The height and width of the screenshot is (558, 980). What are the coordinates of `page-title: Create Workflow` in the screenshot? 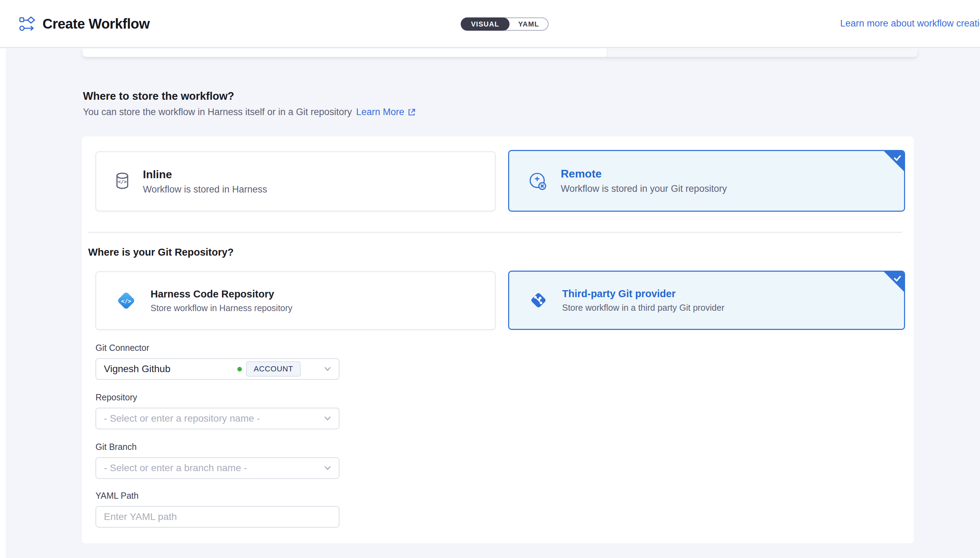 It's located at (96, 24).